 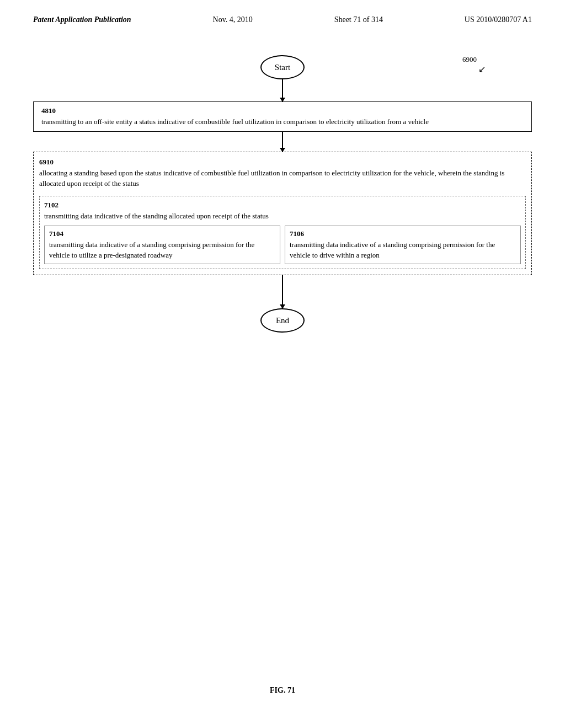 What do you see at coordinates (282, 111) in the screenshot?
I see `step-4810-num: 4810` at bounding box center [282, 111].